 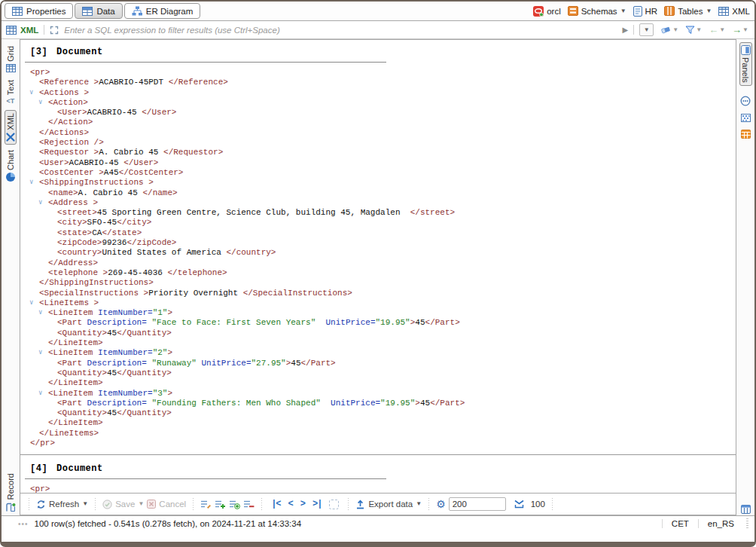 What do you see at coordinates (62, 505) in the screenshot?
I see `refresh-button: Refresh ▼` at bounding box center [62, 505].